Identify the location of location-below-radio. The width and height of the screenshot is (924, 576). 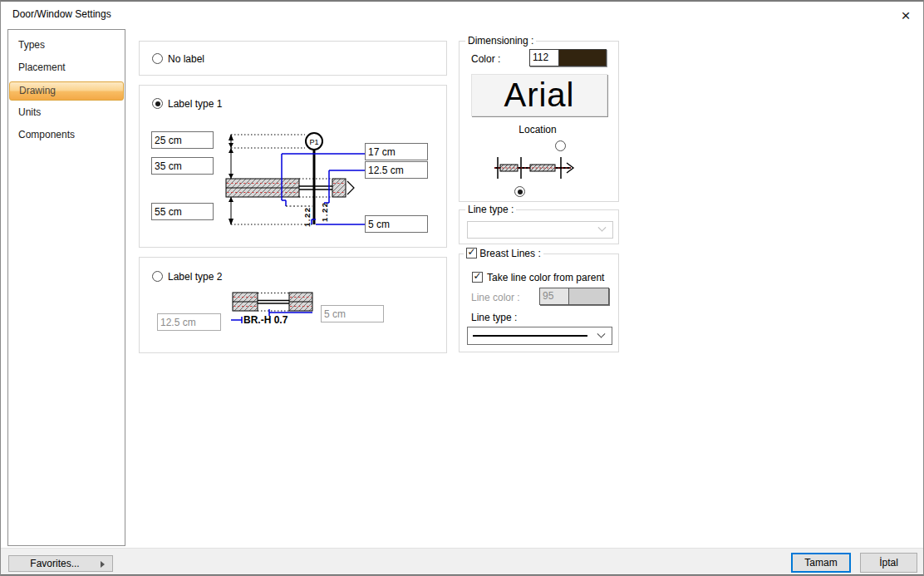
(520, 191).